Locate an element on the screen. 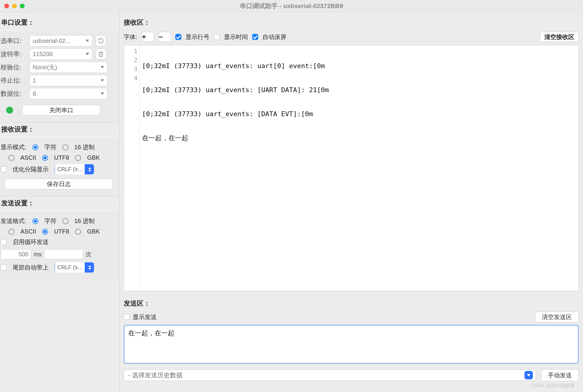 The height and width of the screenshot is (392, 583). line-no: 3 is located at coordinates (131, 69).